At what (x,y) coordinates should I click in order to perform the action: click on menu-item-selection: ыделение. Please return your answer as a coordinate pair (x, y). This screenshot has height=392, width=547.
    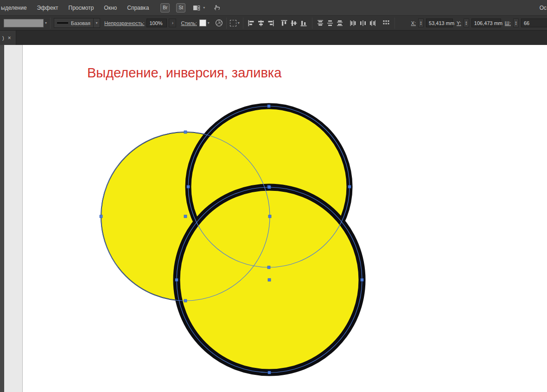
    Looking at the image, I should click on (16, 8).